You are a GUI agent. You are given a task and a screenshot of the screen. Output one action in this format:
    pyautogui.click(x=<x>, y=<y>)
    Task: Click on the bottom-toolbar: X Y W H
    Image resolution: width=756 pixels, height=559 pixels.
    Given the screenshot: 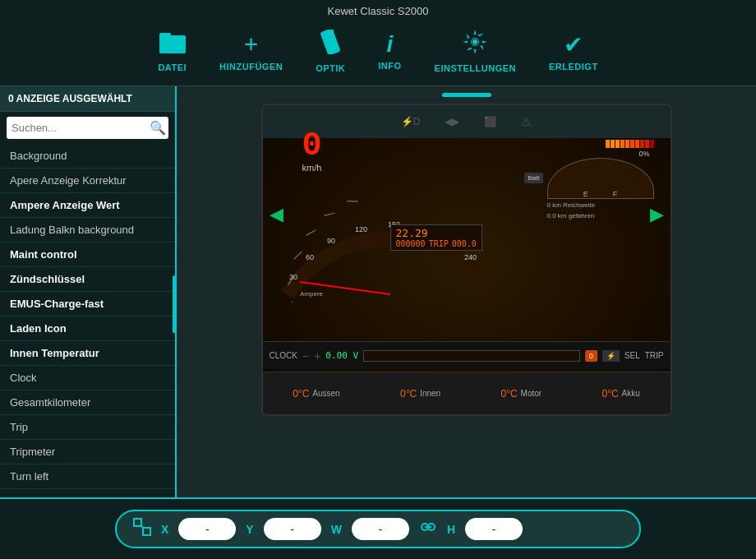 What is the action you would take?
    pyautogui.click(x=378, y=529)
    